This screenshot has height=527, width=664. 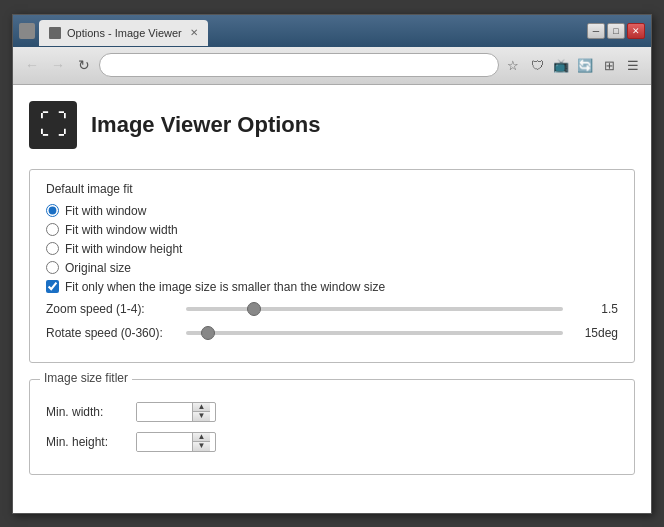 What do you see at coordinates (176, 442) in the screenshot?
I see `min-height-spinner: 100 ▲ ▼` at bounding box center [176, 442].